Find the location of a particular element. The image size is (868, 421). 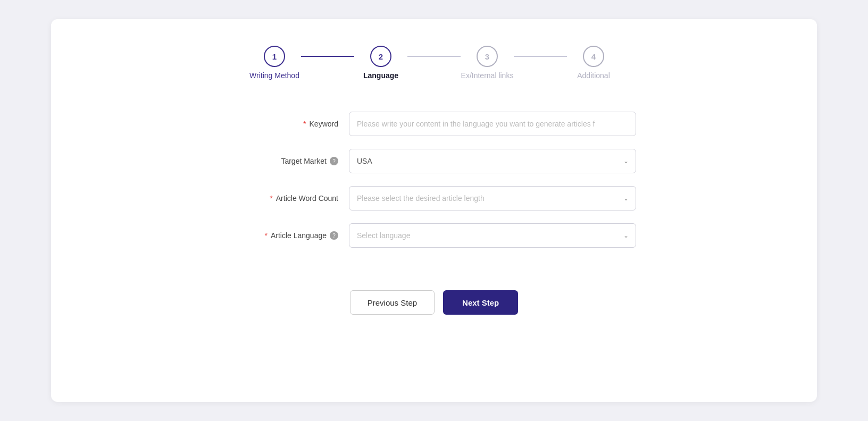

stepper: 1 Writing Method 2 Language 3 Ex/Interna… is located at coordinates (434, 63).